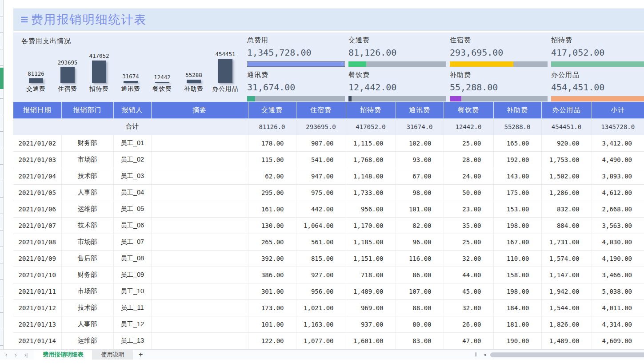 This screenshot has height=364, width=644. I want to click on sheet-nav-icon: ›|, so click(26, 355).